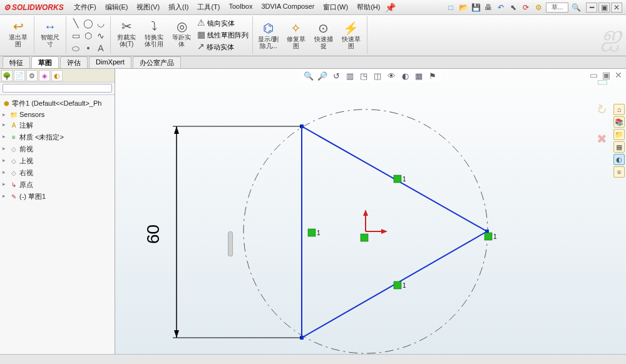 The width and height of the screenshot is (626, 364). I want to click on quicksnap-icon: ⊙, so click(323, 28).